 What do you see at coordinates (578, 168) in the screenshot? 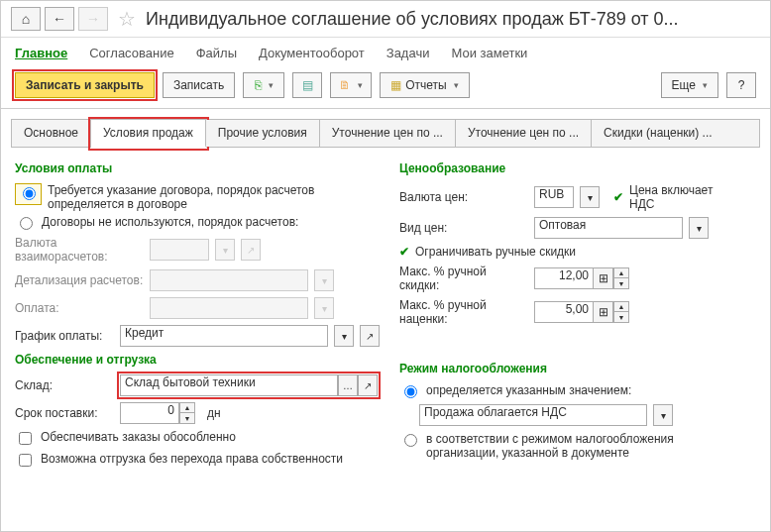
I see `group-pricing-title: Ценообразование` at bounding box center [578, 168].